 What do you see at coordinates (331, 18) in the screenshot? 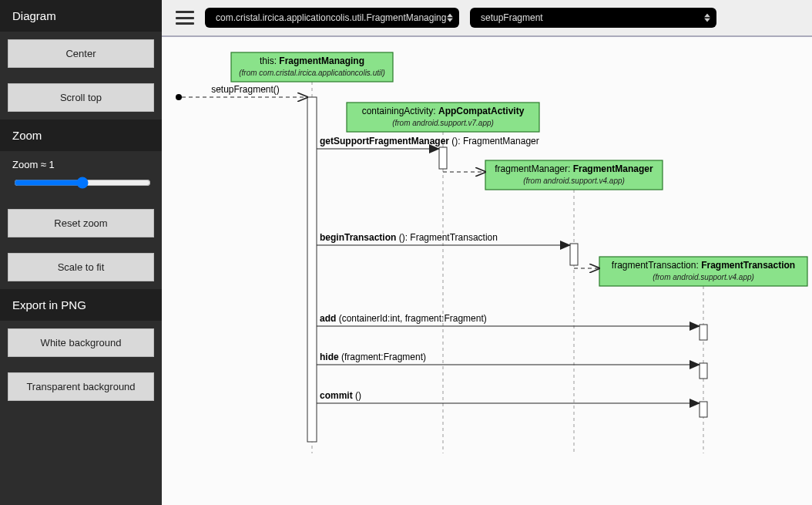
I see `class-selector-label: com.cristal.ircica.applicationcolis.util…` at bounding box center [331, 18].